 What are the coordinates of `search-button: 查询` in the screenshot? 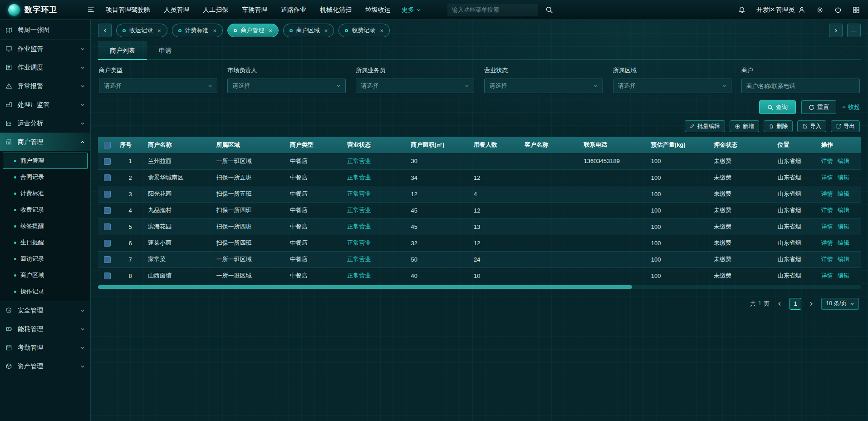 It's located at (778, 107).